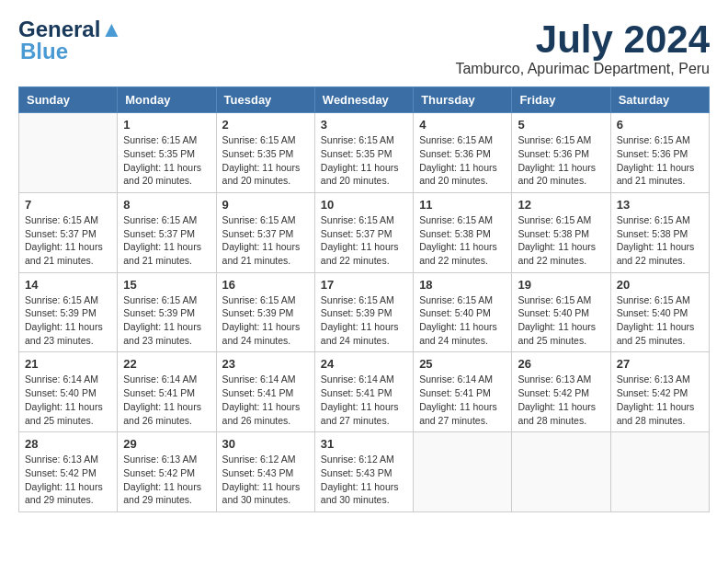 This screenshot has width=728, height=563. Describe the element at coordinates (463, 232) in the screenshot. I see `calendar-day-cell: 11Sunrise: 6:15 AM Sunset: 5:38 PM Dayli…` at that location.